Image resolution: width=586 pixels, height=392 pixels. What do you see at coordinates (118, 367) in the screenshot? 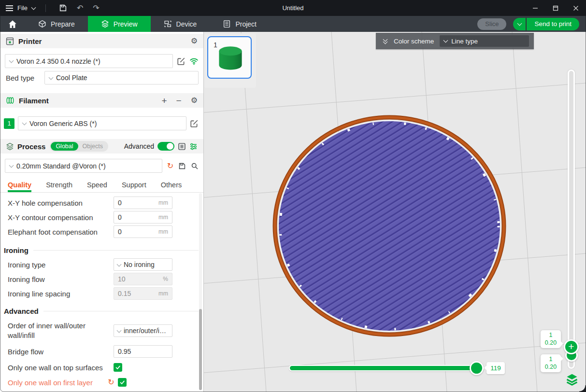
I see `only-one-wall-top-checkbox` at bounding box center [118, 367].